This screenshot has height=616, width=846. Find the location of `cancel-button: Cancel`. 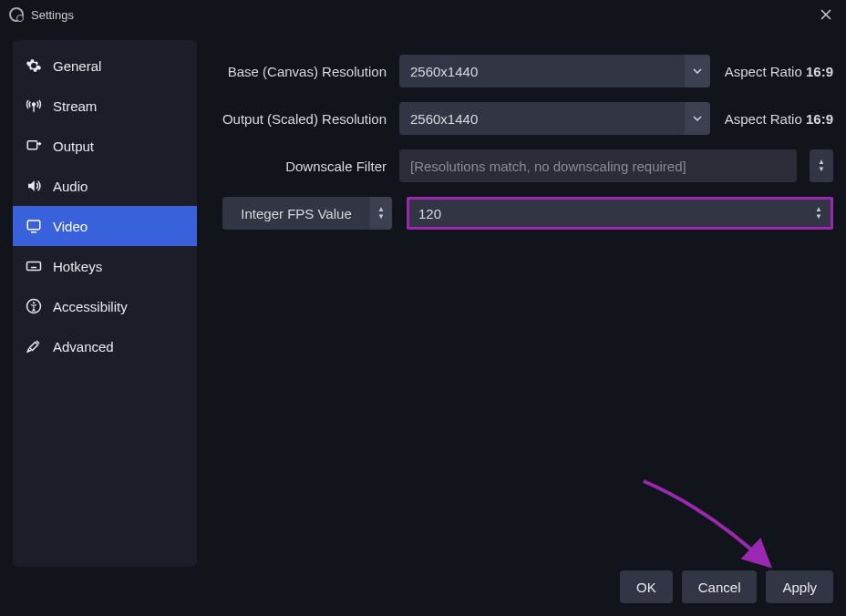

cancel-button: Cancel is located at coordinates (720, 587).